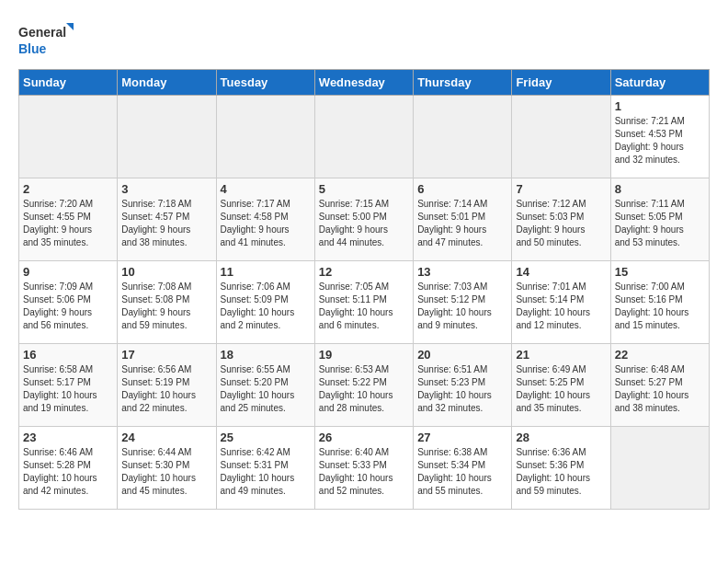 The width and height of the screenshot is (728, 563). Describe the element at coordinates (561, 438) in the screenshot. I see `day-number: 28` at that location.